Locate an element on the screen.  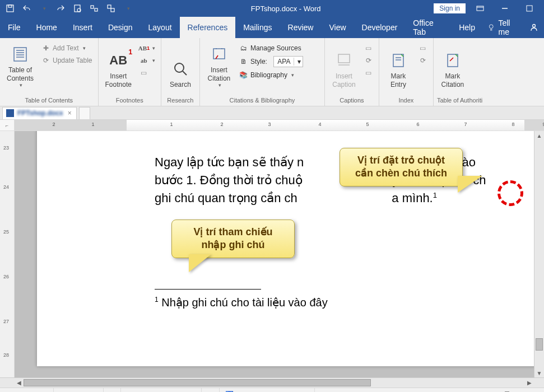
tab-references: References is located at coordinates (208, 27).